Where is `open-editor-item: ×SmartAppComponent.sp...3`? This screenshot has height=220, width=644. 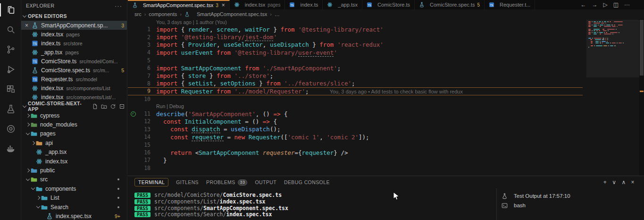 open-editor-item: ×SmartAppComponent.sp...3 is located at coordinates (74, 25).